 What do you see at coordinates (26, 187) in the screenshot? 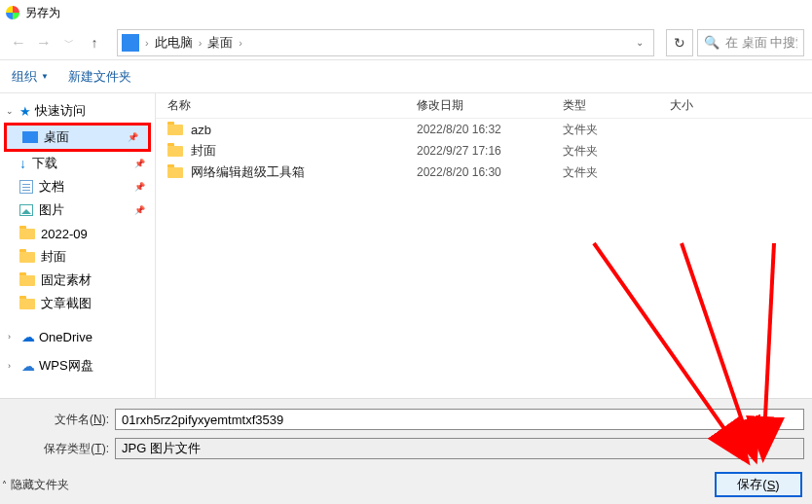
I see `document-icon` at bounding box center [26, 187].